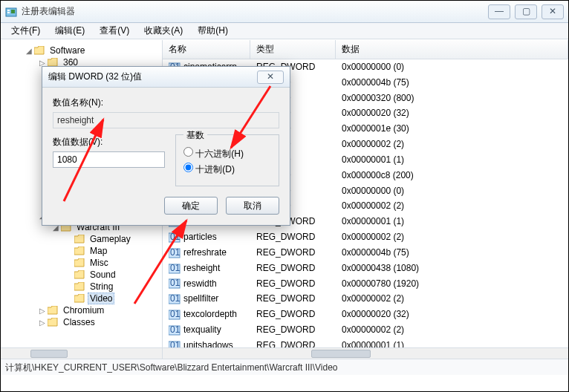 This screenshot has width=569, height=392. What do you see at coordinates (82, 322) in the screenshot?
I see `tree-node-classes: ▷Classes` at bounding box center [82, 322].